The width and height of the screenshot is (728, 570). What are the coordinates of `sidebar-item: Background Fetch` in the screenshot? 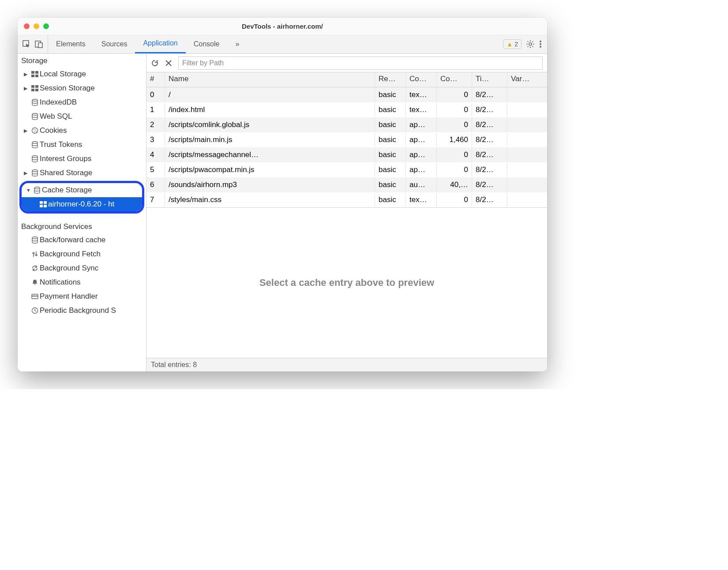 It's located at (82, 254).